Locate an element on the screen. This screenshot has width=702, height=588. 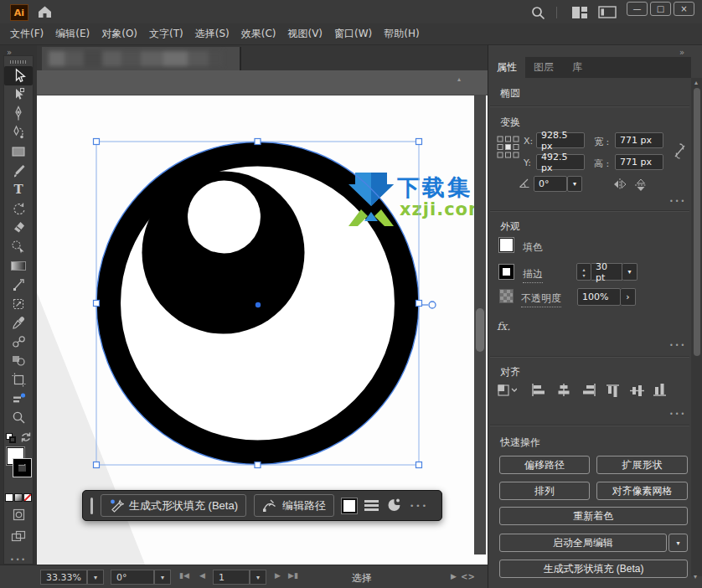
minimize-button: — is located at coordinates (637, 8).